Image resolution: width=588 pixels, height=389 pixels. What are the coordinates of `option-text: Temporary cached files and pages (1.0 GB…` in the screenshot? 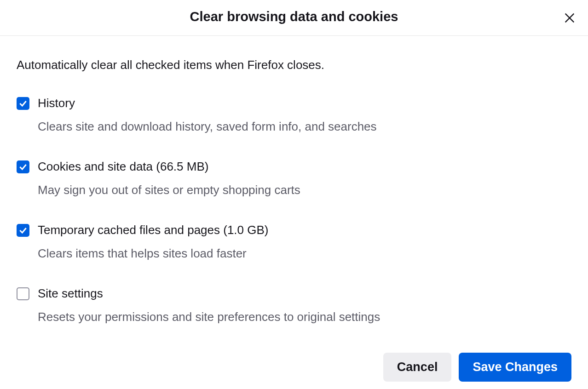 It's located at (305, 242).